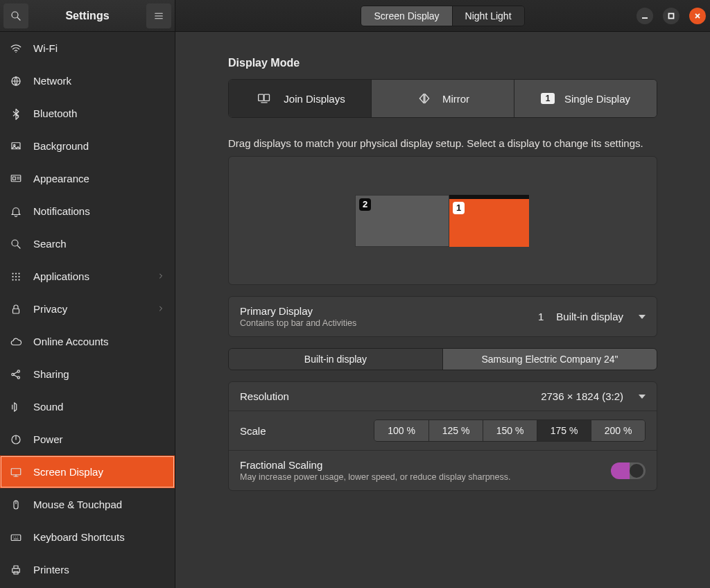  What do you see at coordinates (161, 276) in the screenshot?
I see `chevron-right-icon` at bounding box center [161, 276].